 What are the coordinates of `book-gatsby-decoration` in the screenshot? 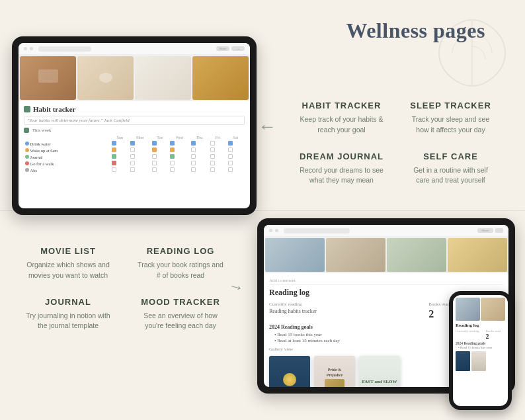 It's located at (290, 380).